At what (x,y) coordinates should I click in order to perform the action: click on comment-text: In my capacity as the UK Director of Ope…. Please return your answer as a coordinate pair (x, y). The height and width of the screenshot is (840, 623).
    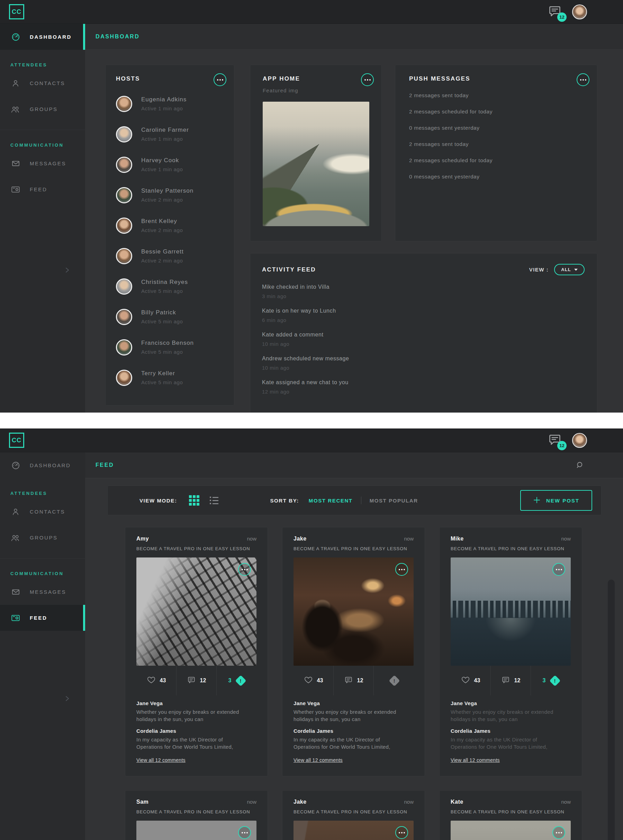
    Looking at the image, I should click on (351, 743).